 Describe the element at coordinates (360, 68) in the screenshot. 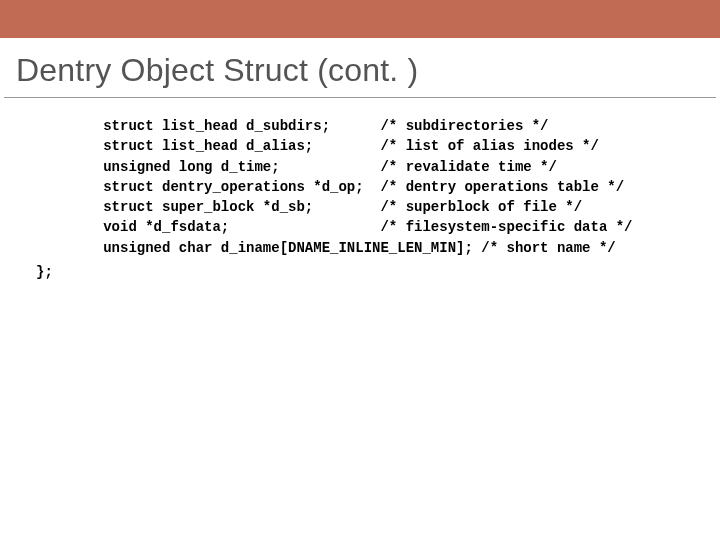

I see `slide-title: Dentry Object Struct (cont. )` at that location.